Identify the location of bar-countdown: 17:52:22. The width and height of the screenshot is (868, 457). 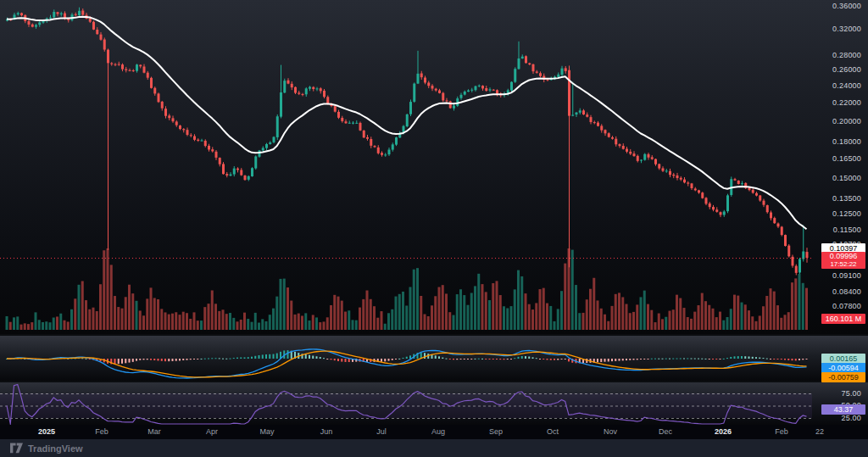
(843, 265).